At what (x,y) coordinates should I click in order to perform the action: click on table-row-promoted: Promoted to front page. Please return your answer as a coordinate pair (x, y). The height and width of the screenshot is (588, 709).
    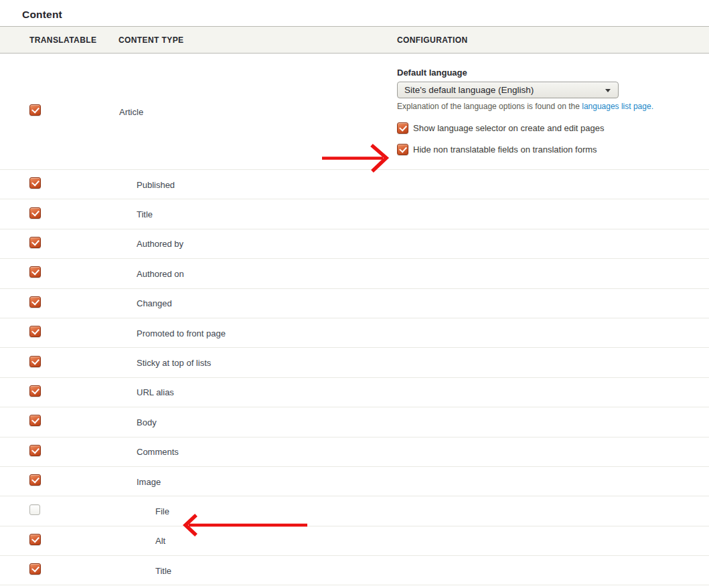
    Looking at the image, I should click on (355, 333).